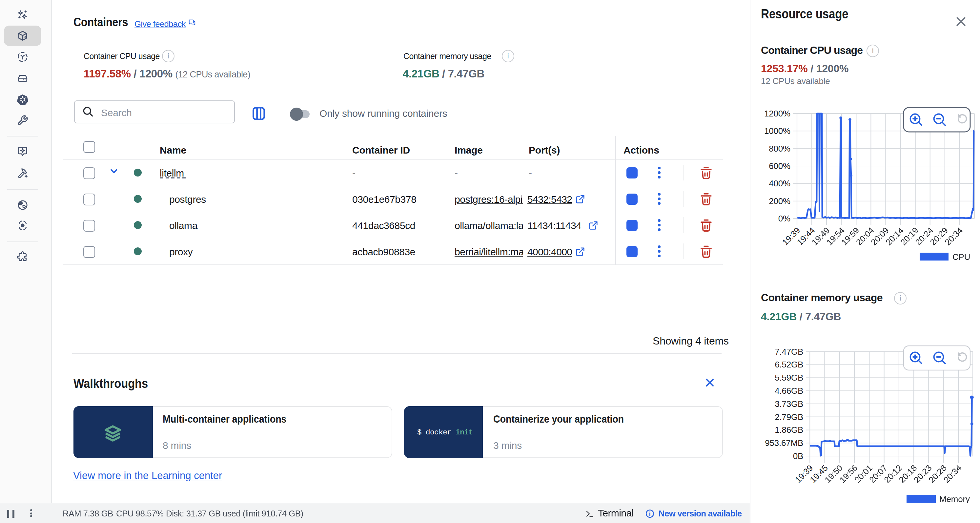 Image resolution: width=980 pixels, height=523 pixels. What do you see at coordinates (789, 378) in the screenshot?
I see `svg-text: 5.59GB` at bounding box center [789, 378].